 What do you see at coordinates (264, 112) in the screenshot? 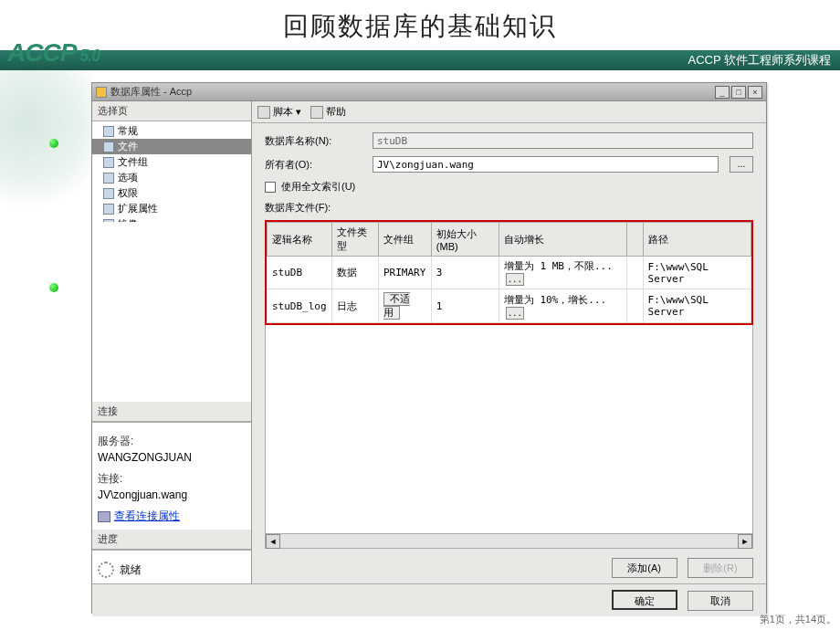
I see `script-icon` at bounding box center [264, 112].